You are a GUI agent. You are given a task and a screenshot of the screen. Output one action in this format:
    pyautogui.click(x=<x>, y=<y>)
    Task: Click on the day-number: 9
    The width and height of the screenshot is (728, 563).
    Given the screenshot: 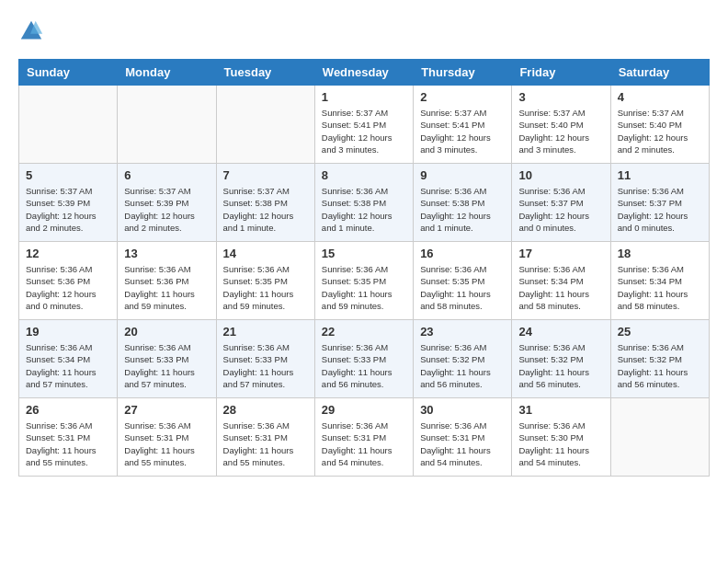 What is the action you would take?
    pyautogui.click(x=462, y=175)
    